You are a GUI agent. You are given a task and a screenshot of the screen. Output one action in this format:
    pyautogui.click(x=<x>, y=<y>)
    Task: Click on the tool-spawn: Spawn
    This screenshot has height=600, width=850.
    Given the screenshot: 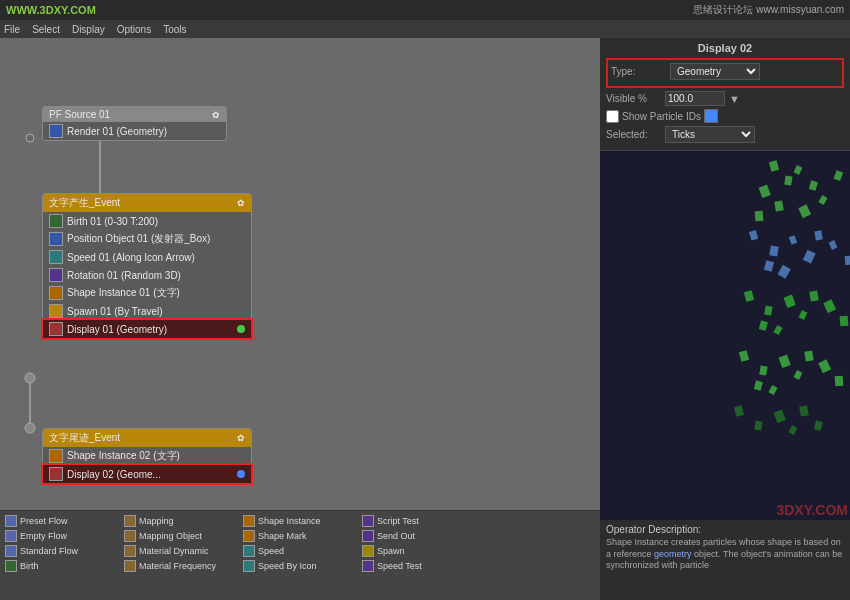 What is the action you would take?
    pyautogui.click(x=419, y=551)
    